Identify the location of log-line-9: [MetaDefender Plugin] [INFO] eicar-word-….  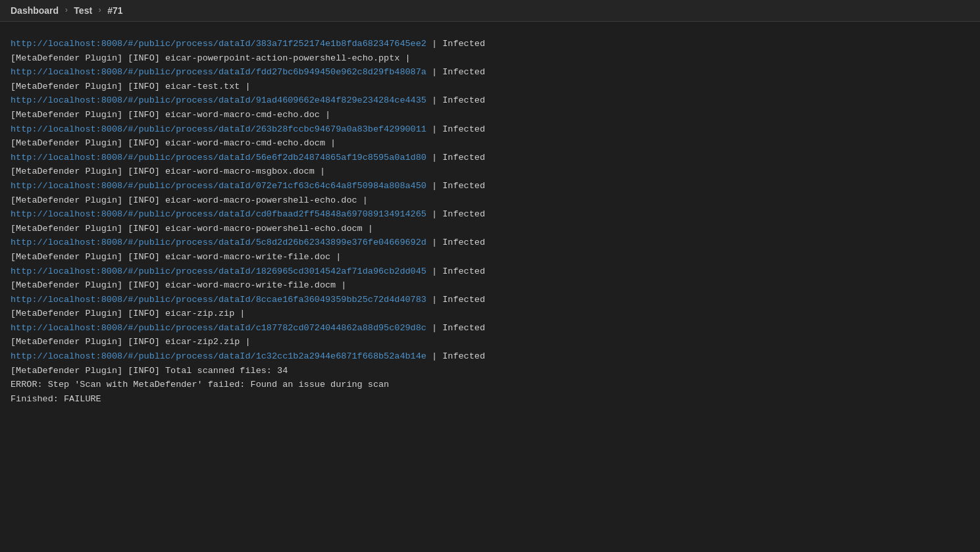
(490, 172).